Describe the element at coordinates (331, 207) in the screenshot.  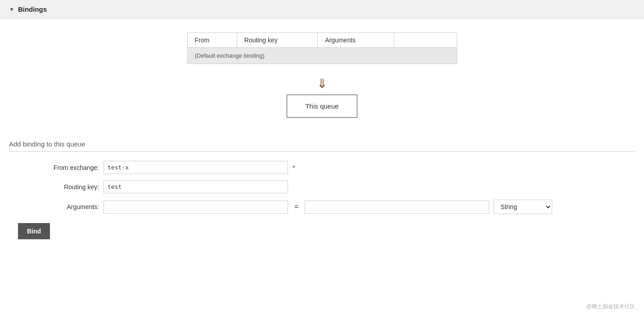
I see `arguments-row: Arguments: = String Number Boolean List` at that location.